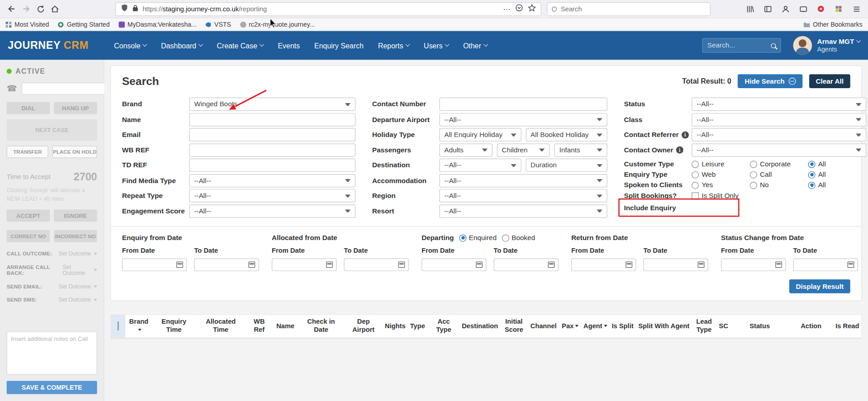 The height and width of the screenshot is (401, 868). I want to click on radio-yes: Yes, so click(721, 185).